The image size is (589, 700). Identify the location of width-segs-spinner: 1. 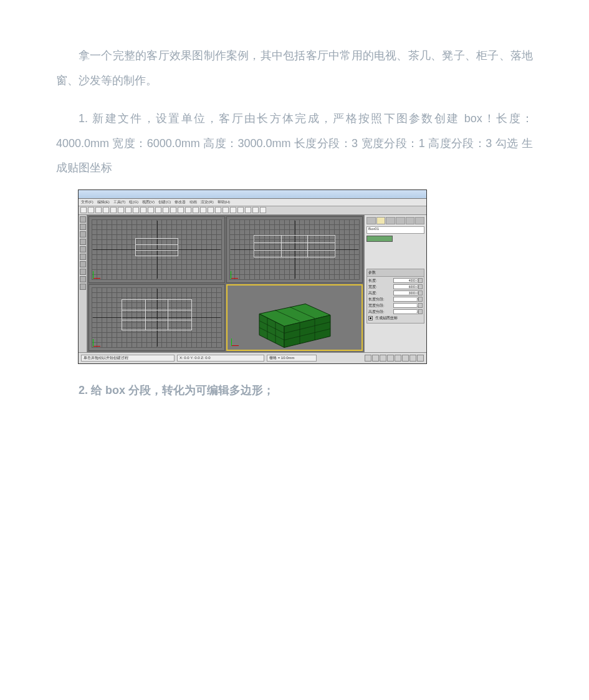
(408, 305).